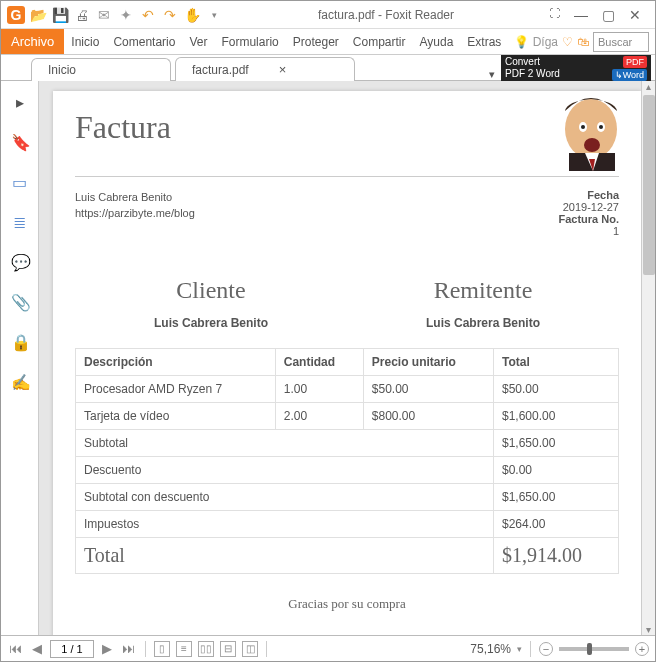 The image size is (656, 662). I want to click on next-page-icon: ▶, so click(107, 648).